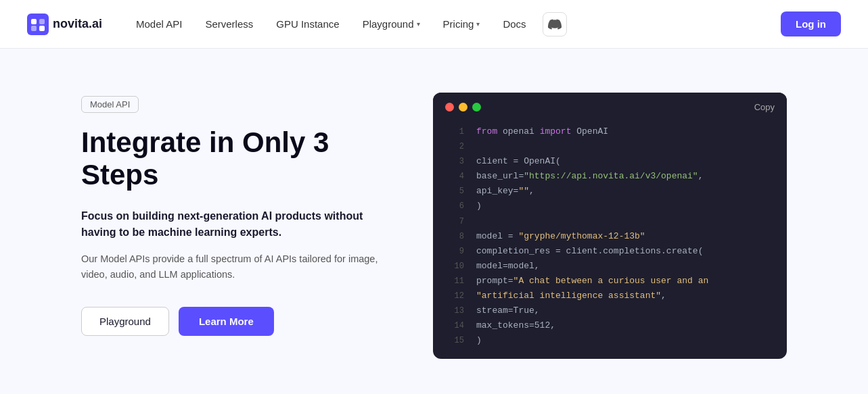 Image resolution: width=868 pixels, height=394 pixels. What do you see at coordinates (230, 159) in the screenshot?
I see `hero-title: Integrate in Only 3 Steps` at bounding box center [230, 159].